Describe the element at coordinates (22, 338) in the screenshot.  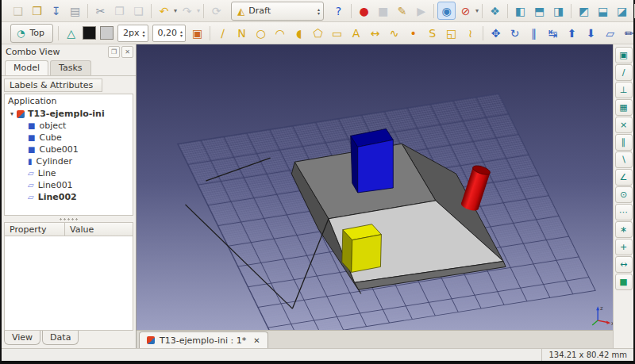
I see `tab-view: View` at that location.